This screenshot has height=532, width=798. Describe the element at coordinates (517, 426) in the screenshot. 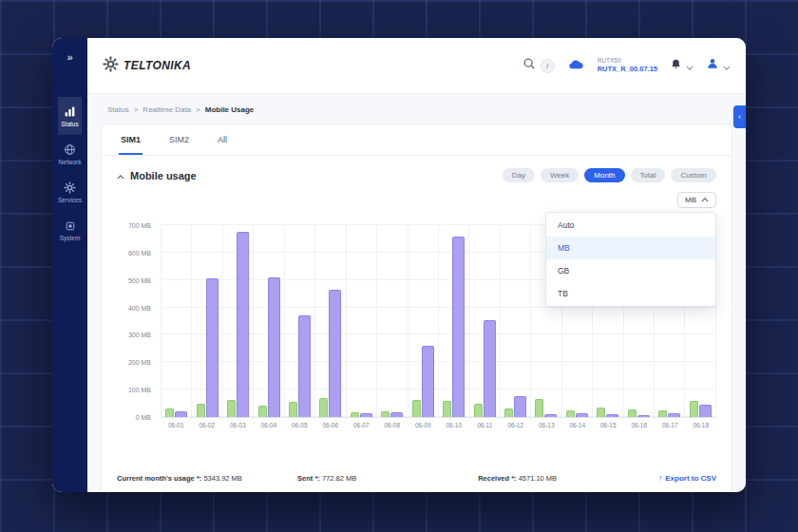

I see `x-axis-tick-label: 06-12` at that location.